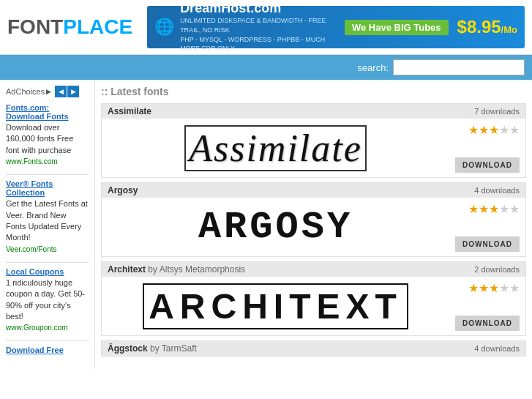 This screenshot has width=532, height=399. Describe the element at coordinates (48, 92) in the screenshot. I see `adchoices-icon: ▶` at that location.